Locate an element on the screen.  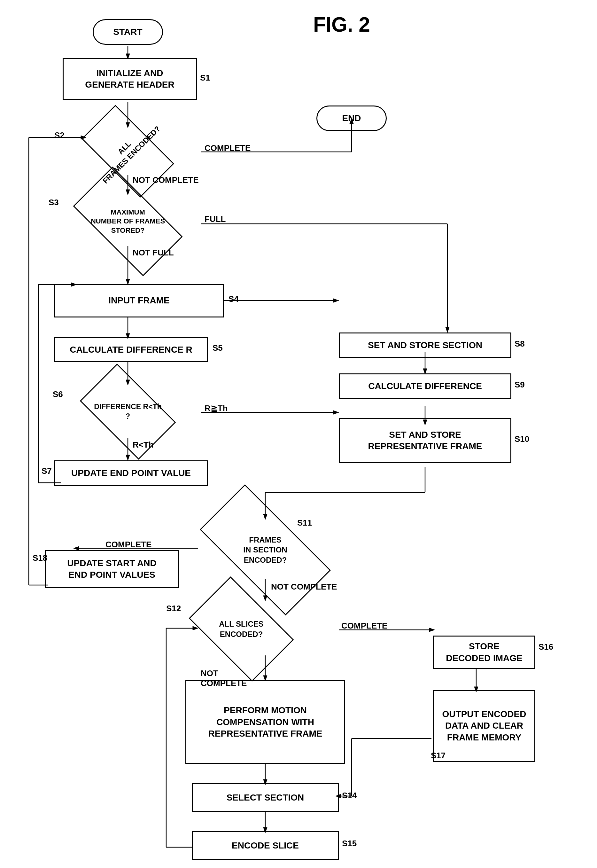
s6-step-label: S6 is located at coordinates (58, 394).